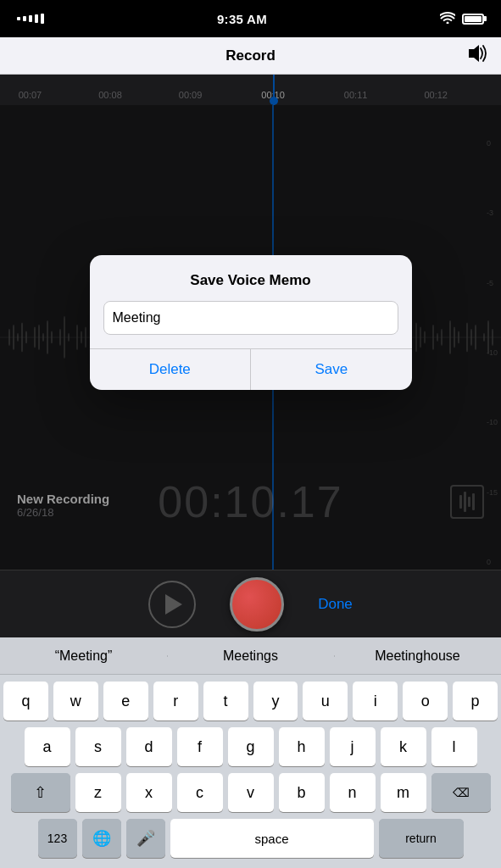 This screenshot has height=868, width=501. Describe the element at coordinates (251, 278) in the screenshot. I see `dialog-title: Save Voice Memo` at that location.